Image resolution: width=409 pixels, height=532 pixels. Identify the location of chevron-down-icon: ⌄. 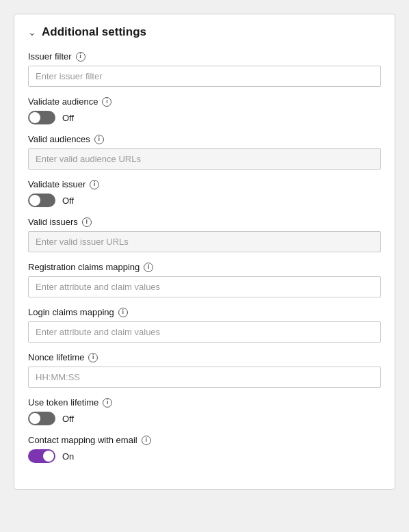
(32, 32).